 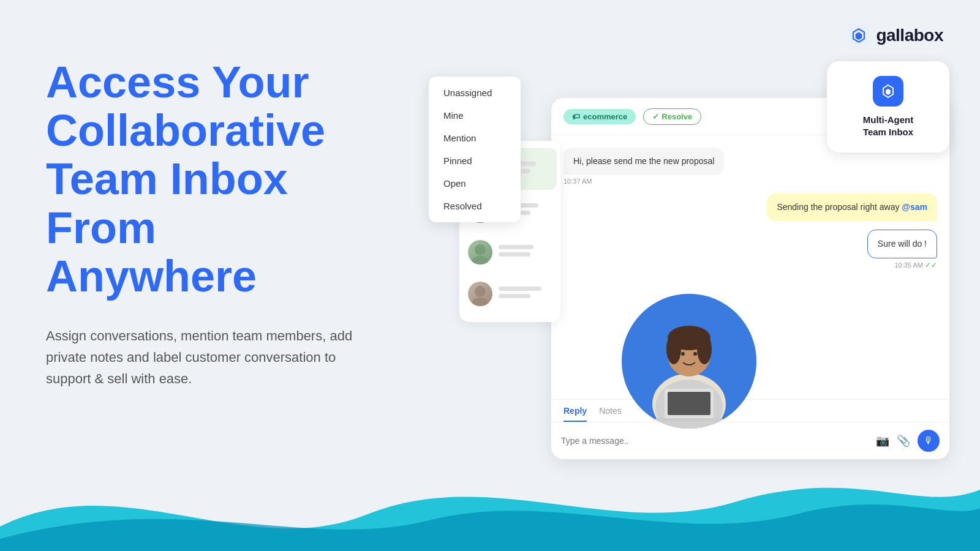 I want to click on sent-white-time-text: 10:35 AM, so click(x=908, y=265).